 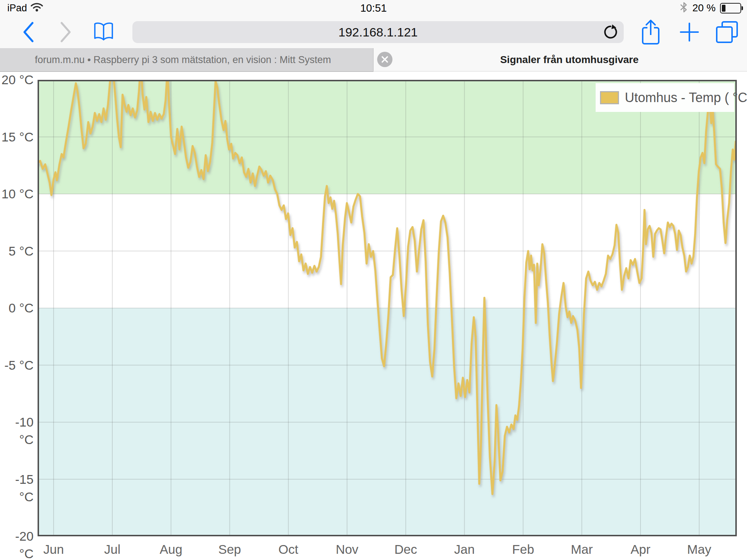 I want to click on y-axis-label: 15 °C, so click(x=17, y=137).